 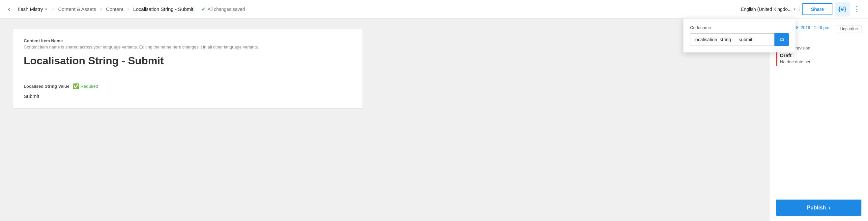 What do you see at coordinates (830, 208) in the screenshot?
I see `publish-arrow-icon: ›` at bounding box center [830, 208].